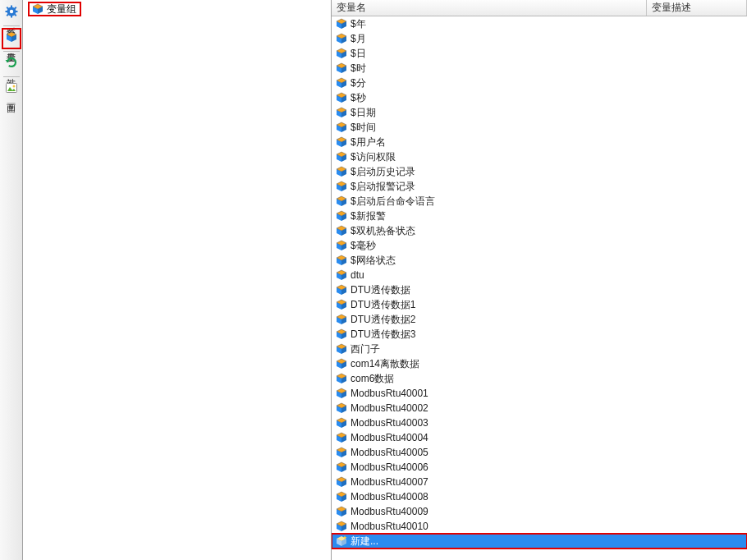 Image resolution: width=747 pixels, height=560 pixels. Describe the element at coordinates (697, 8) in the screenshot. I see `column-header-desc: 变量描述` at that location.